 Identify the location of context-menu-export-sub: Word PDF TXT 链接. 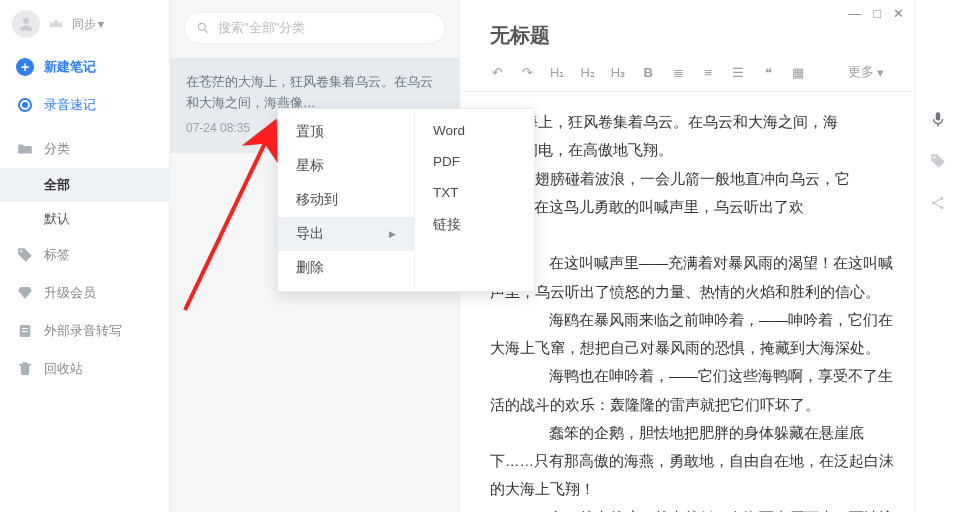
(474, 200).